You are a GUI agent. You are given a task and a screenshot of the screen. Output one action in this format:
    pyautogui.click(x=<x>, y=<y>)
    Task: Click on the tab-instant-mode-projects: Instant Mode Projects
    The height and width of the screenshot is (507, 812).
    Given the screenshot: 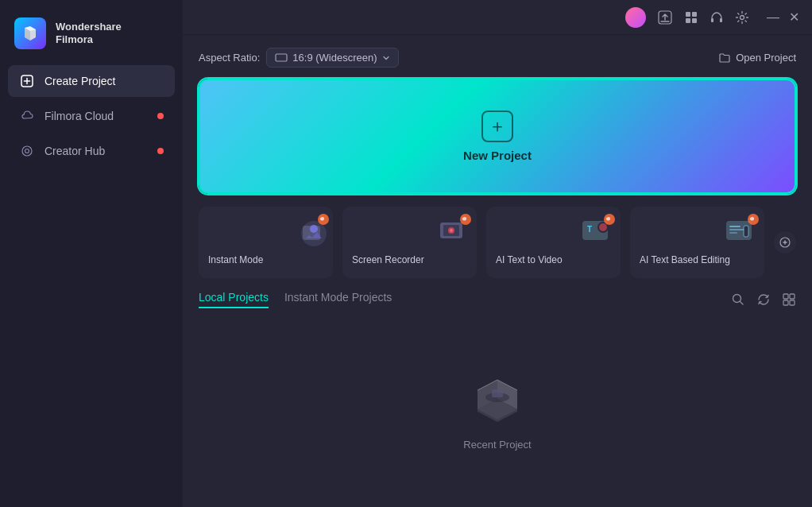 What is the action you would take?
    pyautogui.click(x=338, y=300)
    